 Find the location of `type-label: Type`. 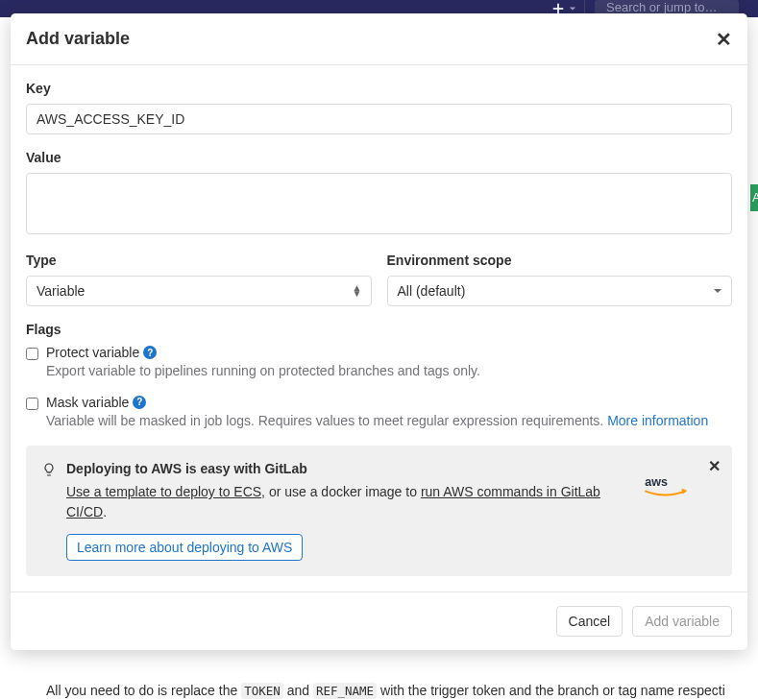

type-label: Type is located at coordinates (199, 260).